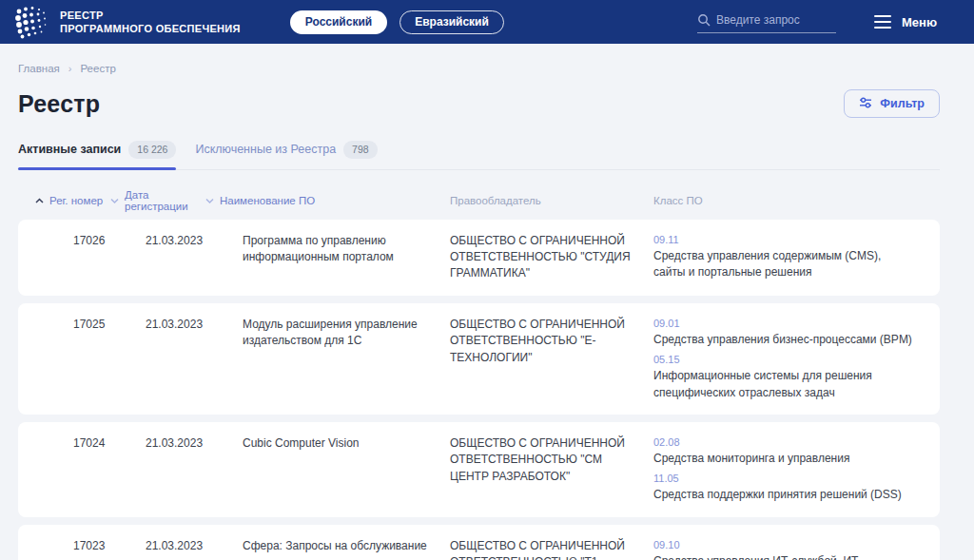  What do you see at coordinates (784, 458) in the screenshot?
I see `class-label: Средства мониторинга и управления` at bounding box center [784, 458].